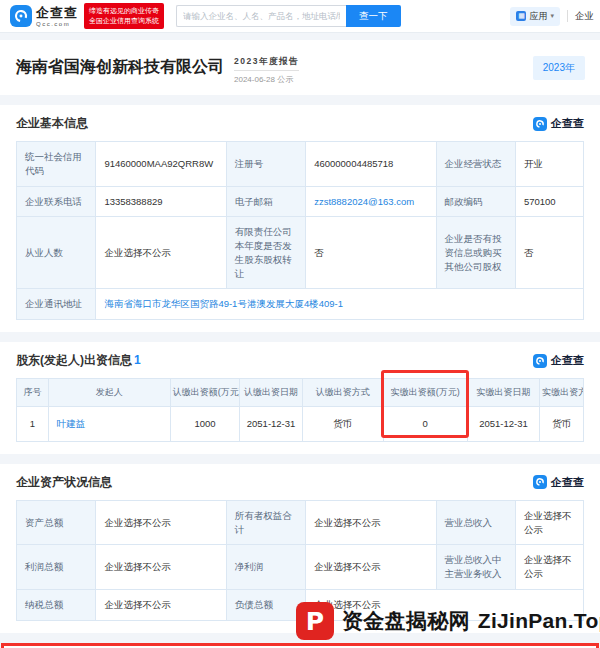 This screenshot has width=600, height=648. I want to click on qcc-logo: 企查查 Qcc.com, so click(44, 16).